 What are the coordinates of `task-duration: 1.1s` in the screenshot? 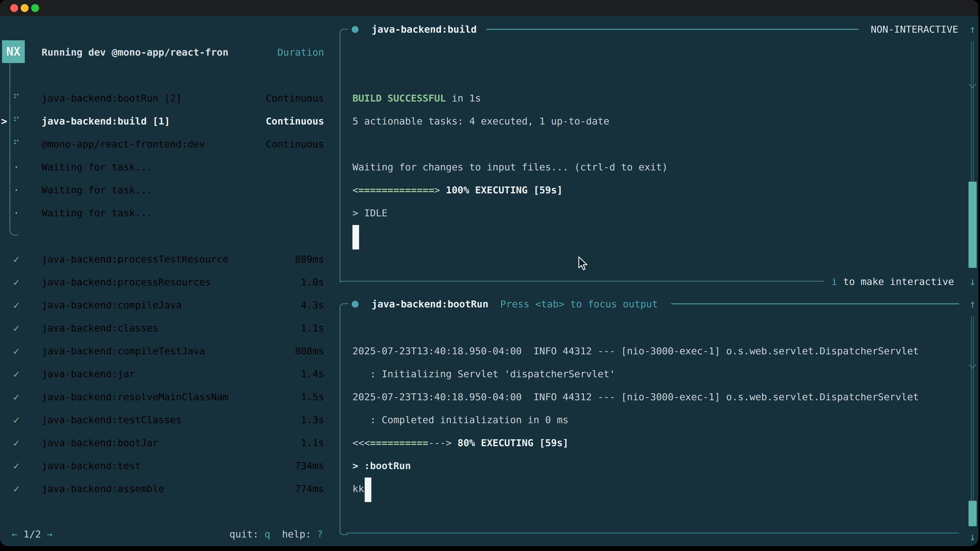 It's located at (312, 328).